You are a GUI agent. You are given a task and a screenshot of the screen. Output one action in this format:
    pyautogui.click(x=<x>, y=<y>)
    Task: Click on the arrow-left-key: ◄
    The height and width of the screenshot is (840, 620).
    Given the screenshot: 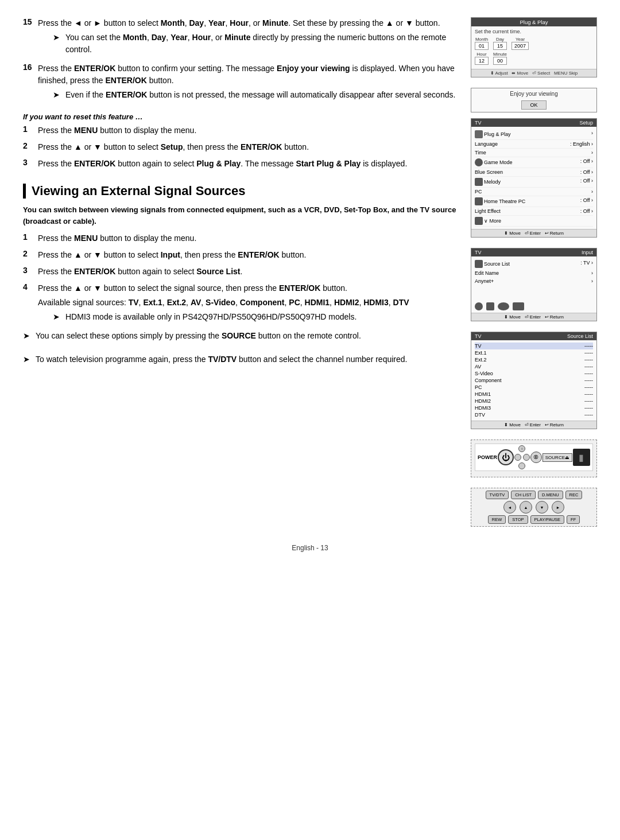 What is the action you would take?
    pyautogui.click(x=510, y=507)
    